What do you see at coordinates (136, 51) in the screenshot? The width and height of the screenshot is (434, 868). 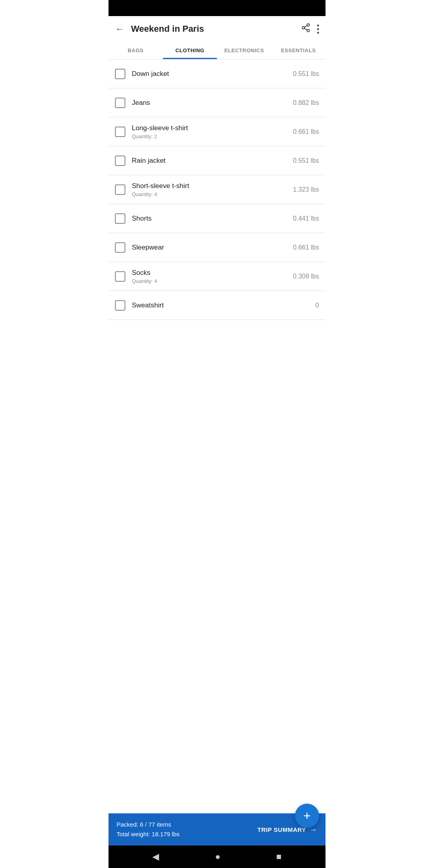 I see `tab-bags: BAGS` at bounding box center [136, 51].